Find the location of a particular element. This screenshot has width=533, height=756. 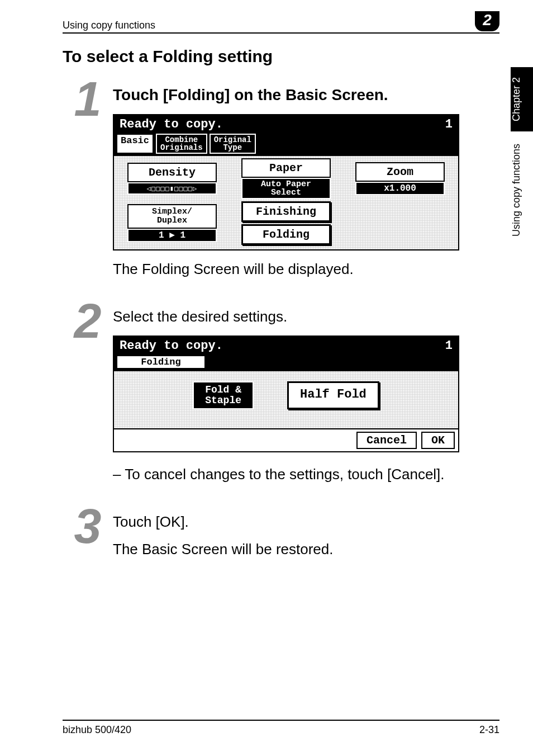

running-head-text: Using copy functions is located at coordinates (109, 26).